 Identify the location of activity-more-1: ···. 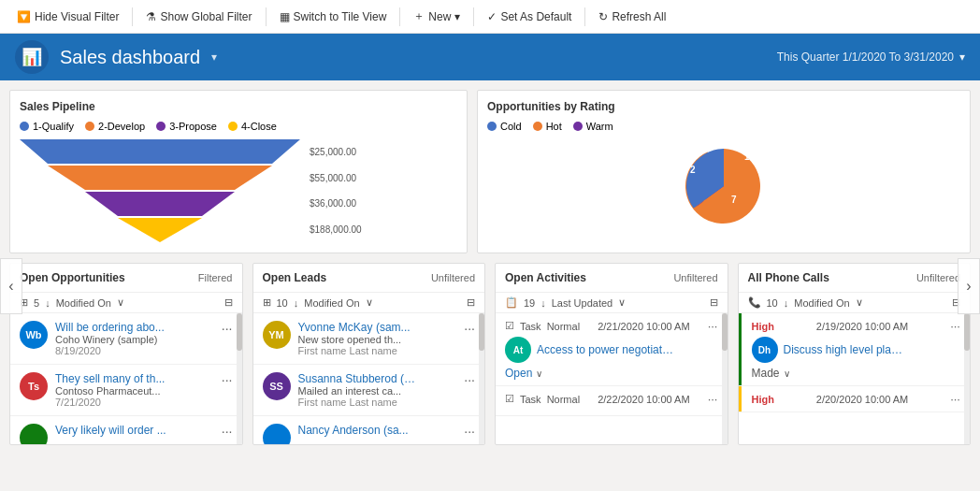
(713, 325).